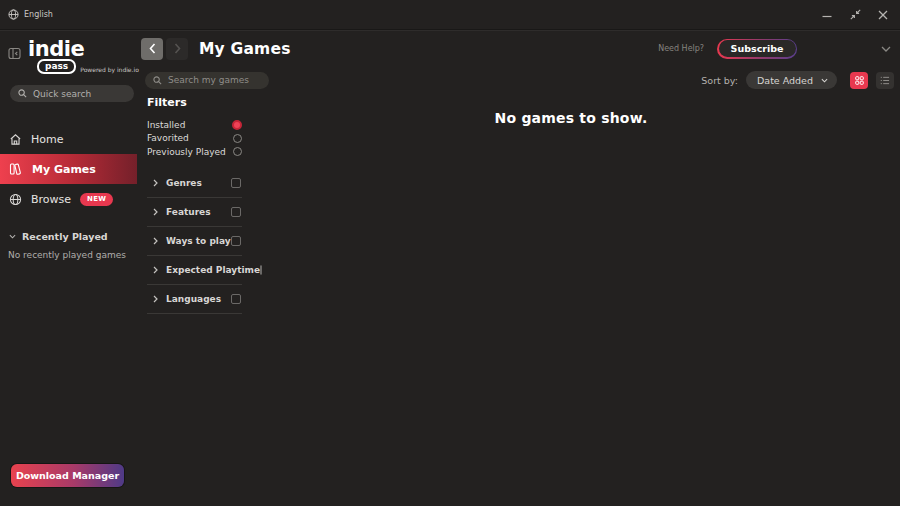 This screenshot has height=506, width=900. What do you see at coordinates (245, 49) in the screenshot?
I see `page-title: My Games` at bounding box center [245, 49].